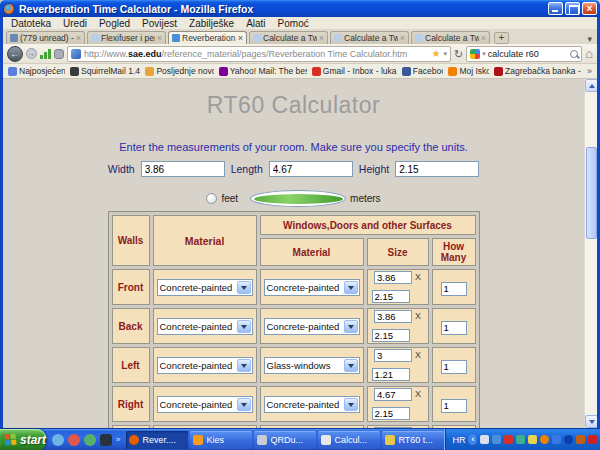 This screenshot has width=600, height=450. Describe the element at coordinates (413, 440) in the screenshot. I see `task-button-rt60: RT60 t...` at that location.